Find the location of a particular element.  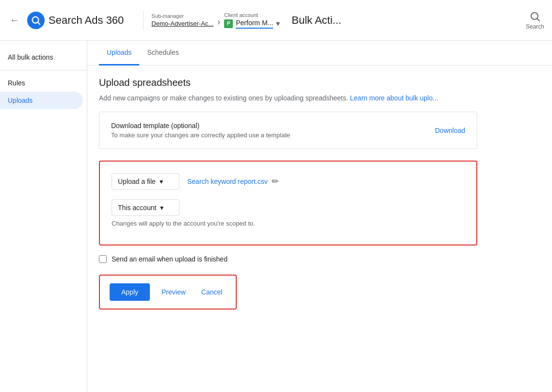

account-arrow: ▾ is located at coordinates (162, 208).